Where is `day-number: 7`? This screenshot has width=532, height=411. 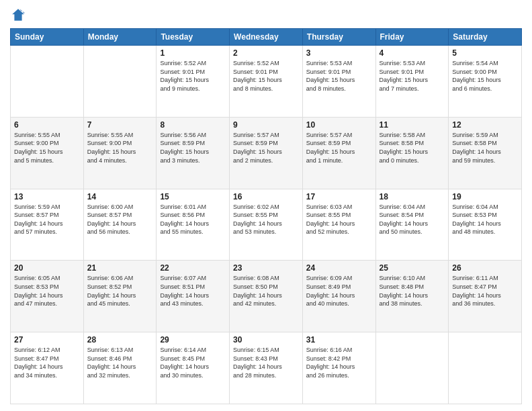
day-number: 7 is located at coordinates (120, 125).